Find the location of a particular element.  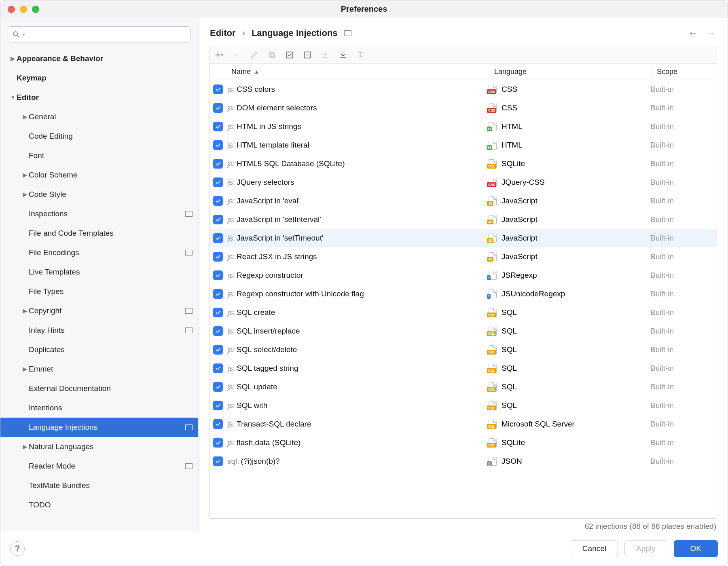

search-input is located at coordinates (107, 35).